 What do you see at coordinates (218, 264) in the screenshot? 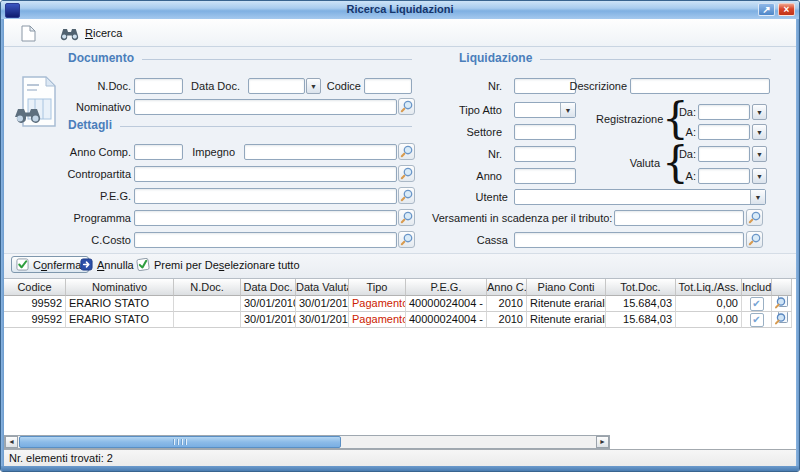
I see `deselect-all-button: Premi per Deselezionare tutto` at bounding box center [218, 264].